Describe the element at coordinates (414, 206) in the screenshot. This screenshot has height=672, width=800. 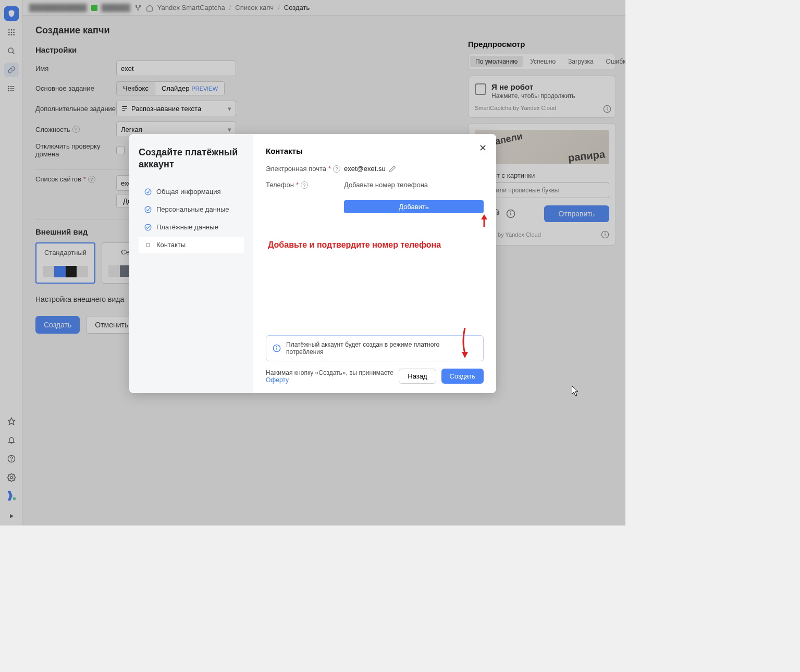
I see `add-phone-button: Добавить` at that location.